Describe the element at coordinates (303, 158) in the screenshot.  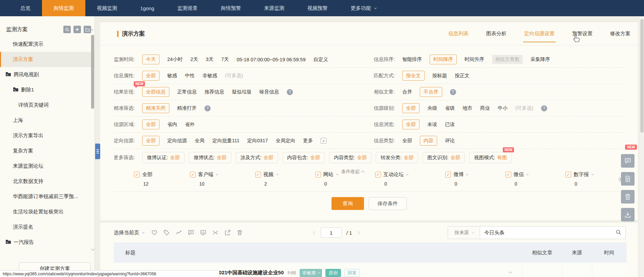
I see `more-filter-chip: 内容包含: 全部` at that location.